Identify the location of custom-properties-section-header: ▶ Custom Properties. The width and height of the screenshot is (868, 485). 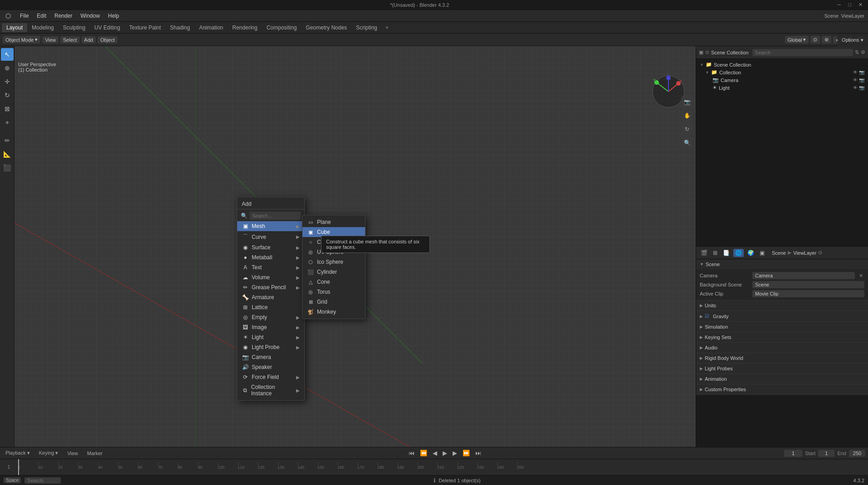
(782, 389).